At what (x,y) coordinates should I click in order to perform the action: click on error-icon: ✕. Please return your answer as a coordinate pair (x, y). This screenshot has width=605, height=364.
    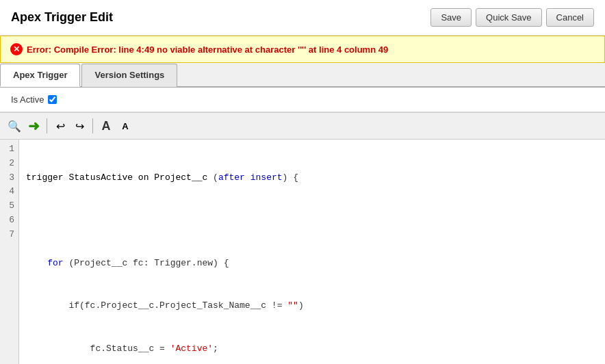
    Looking at the image, I should click on (16, 49).